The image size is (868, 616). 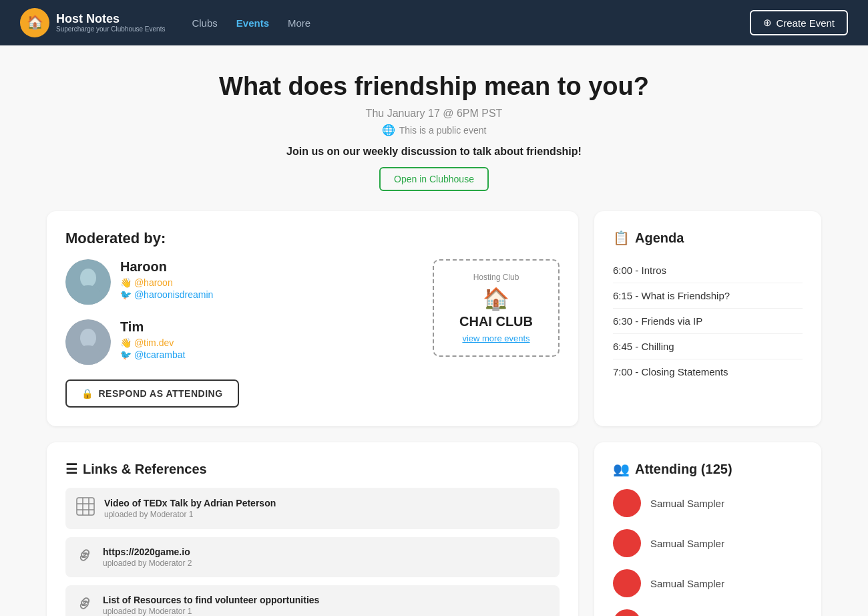 I want to click on attendee-2: Samual Sampler, so click(x=708, y=543).